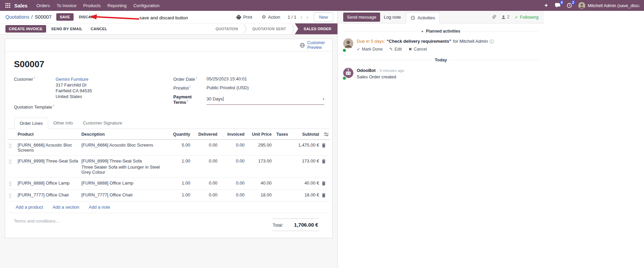 This screenshot has width=644, height=268. I want to click on col-invoiced: Invoiced, so click(232, 134).